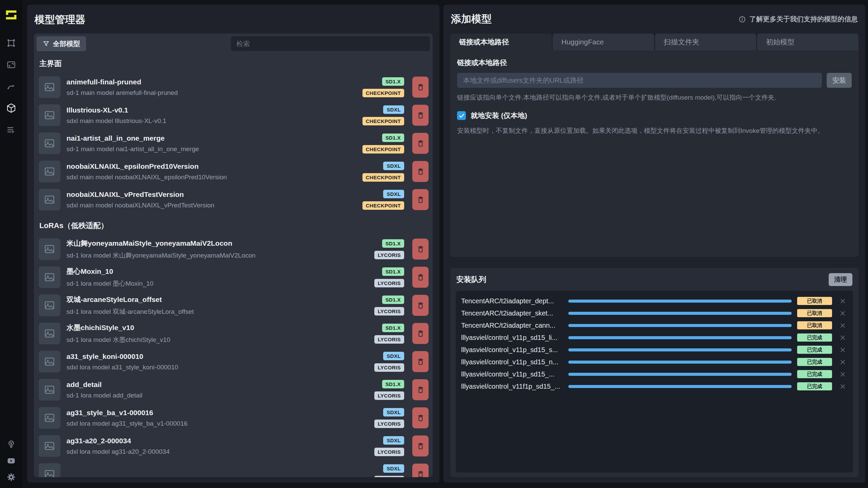  I want to click on settings-icon, so click(11, 477).